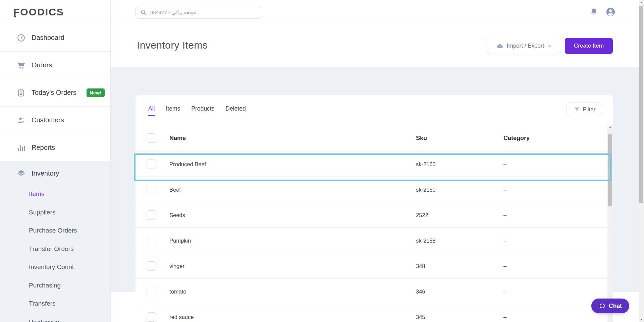 The image size is (644, 322). What do you see at coordinates (177, 215) in the screenshot?
I see `cell-name: Seeds` at bounding box center [177, 215].